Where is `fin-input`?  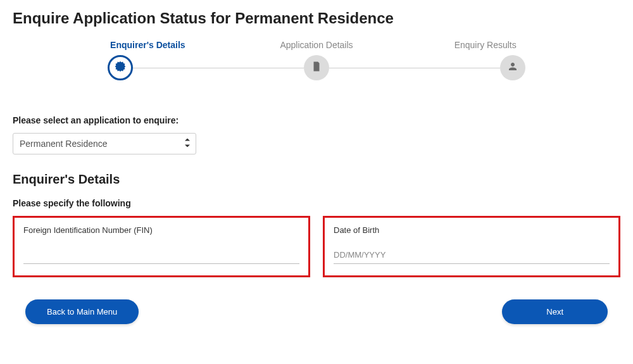
fin-input is located at coordinates (161, 255).